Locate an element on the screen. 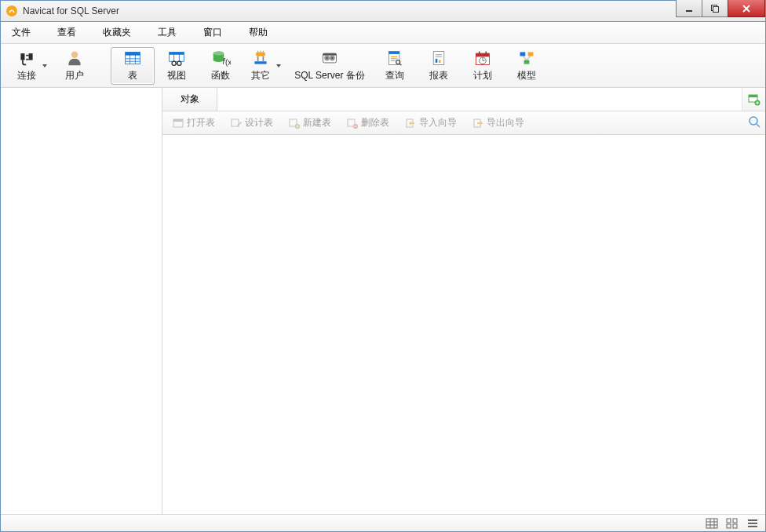 The height and width of the screenshot is (532, 766). statusbar is located at coordinates (383, 523).